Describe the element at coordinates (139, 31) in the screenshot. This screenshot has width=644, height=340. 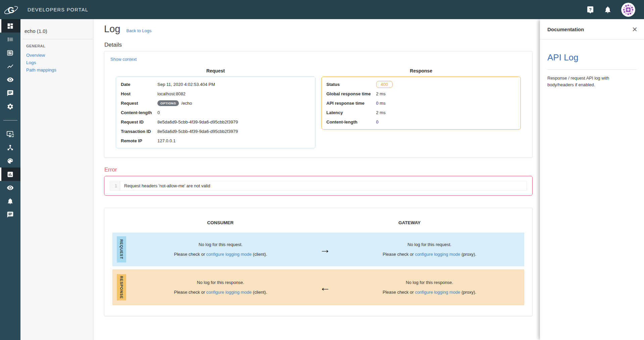
I see `back-to-logs-link: Back to Logs` at that location.